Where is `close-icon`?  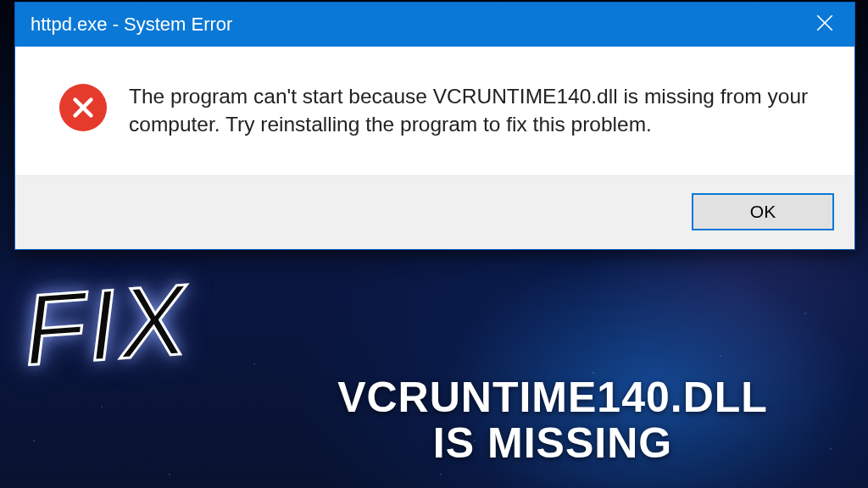 close-icon is located at coordinates (825, 25).